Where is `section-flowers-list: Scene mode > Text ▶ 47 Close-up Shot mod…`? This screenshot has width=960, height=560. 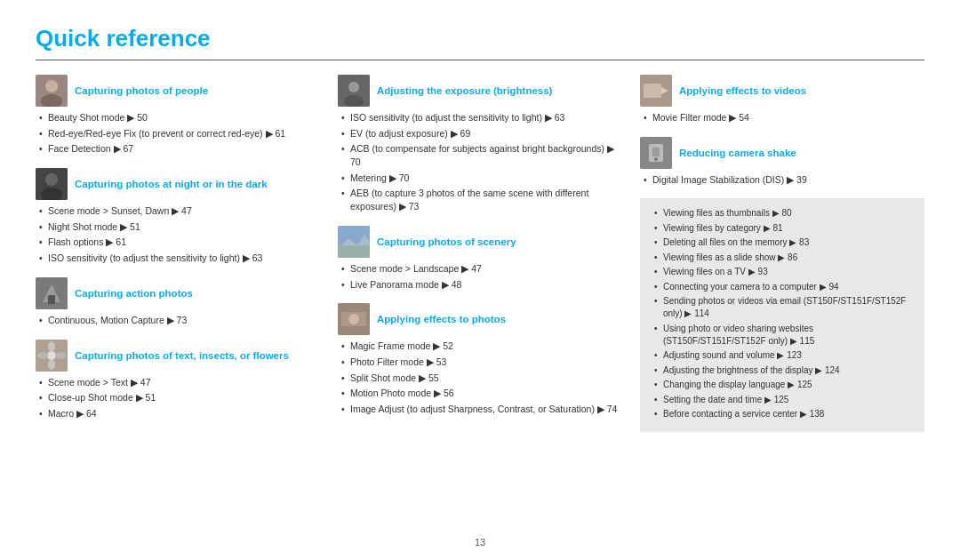 section-flowers-list: Scene mode > Text ▶ 47 Close-up Shot mod… is located at coordinates (178, 398).